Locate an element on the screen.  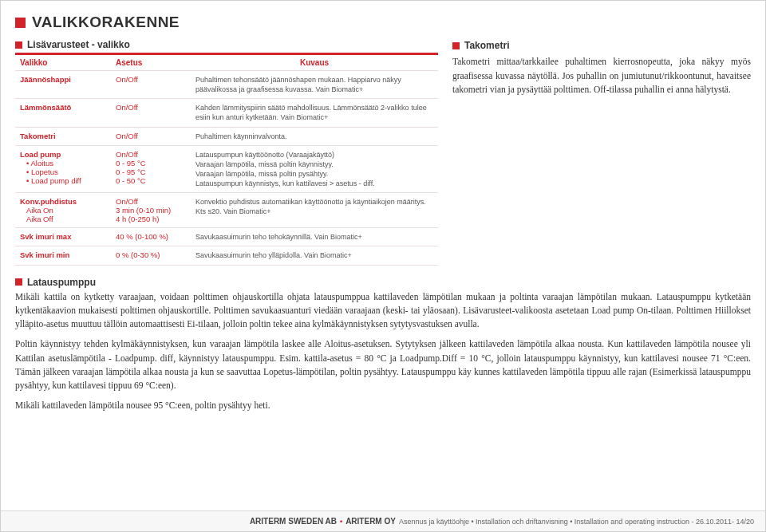
table-row: LämmönsäätöOn/OffKahden lämmityspiirin s… is located at coordinates (227, 113).